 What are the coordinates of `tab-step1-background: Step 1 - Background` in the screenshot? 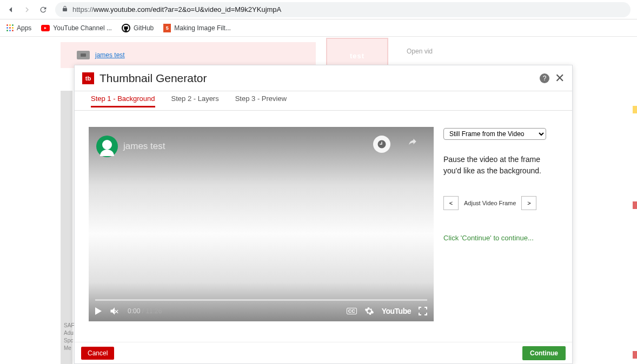 It's located at (123, 101).